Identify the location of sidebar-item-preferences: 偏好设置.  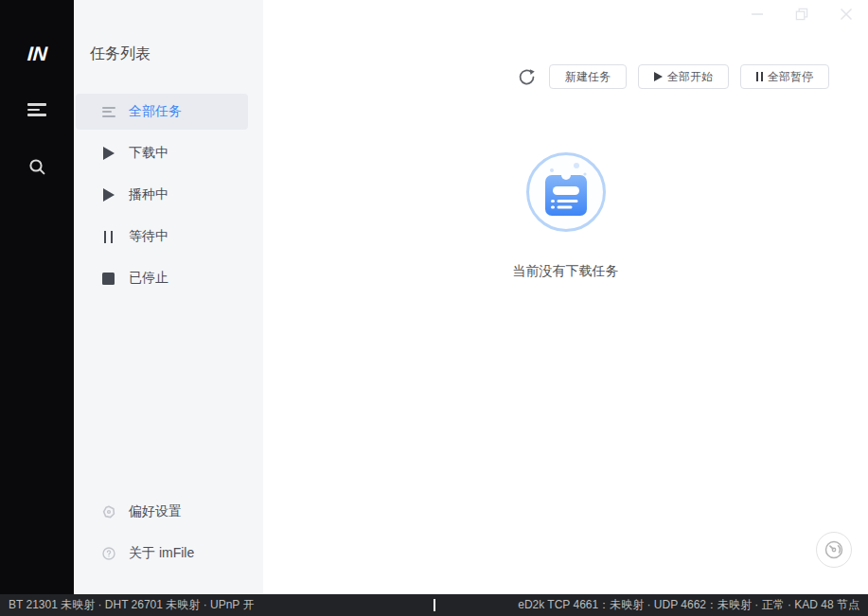
(162, 512).